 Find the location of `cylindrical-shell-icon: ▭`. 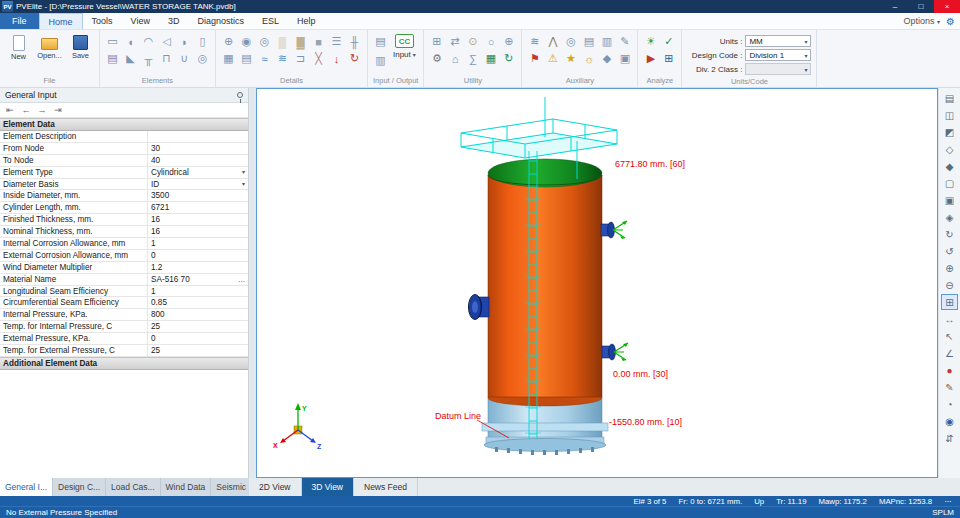

cylindrical-shell-icon: ▭ is located at coordinates (112, 42).